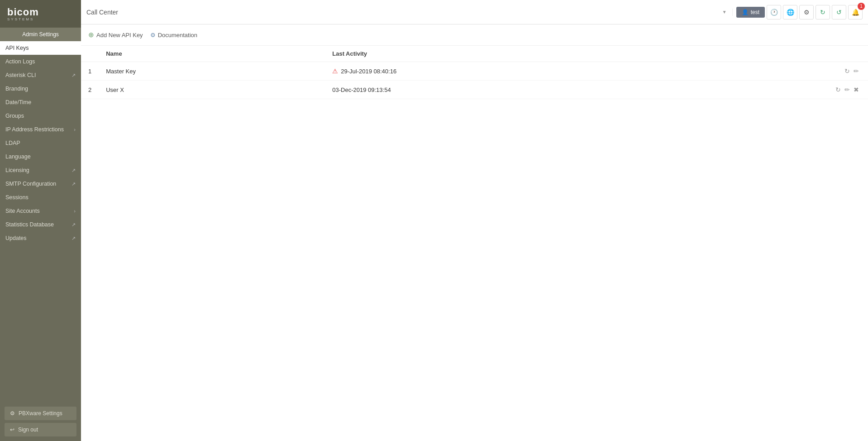 The width and height of the screenshot is (868, 441). I want to click on pbxware-settings-label: PBXware Settings, so click(41, 413).